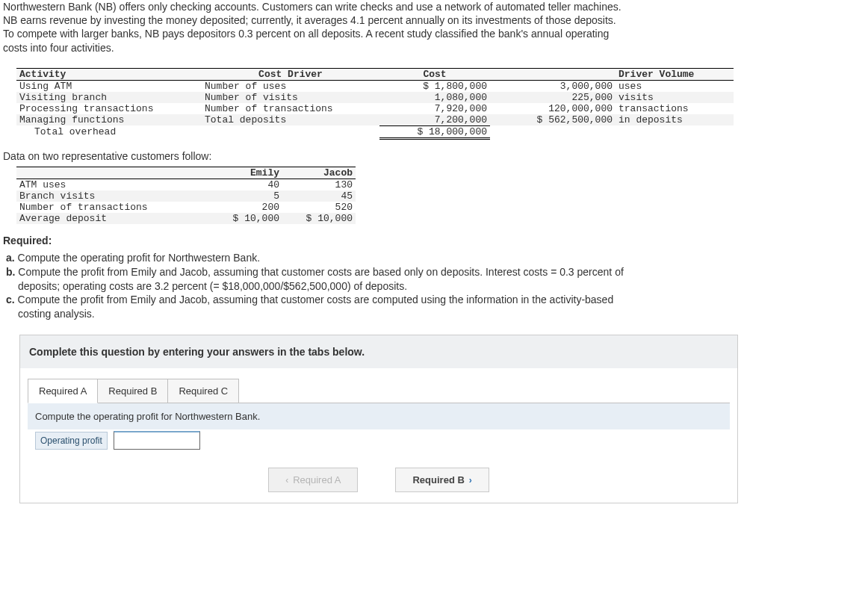 The height and width of the screenshot is (605, 868). I want to click on table-row: Number of transactions200520, so click(186, 208).